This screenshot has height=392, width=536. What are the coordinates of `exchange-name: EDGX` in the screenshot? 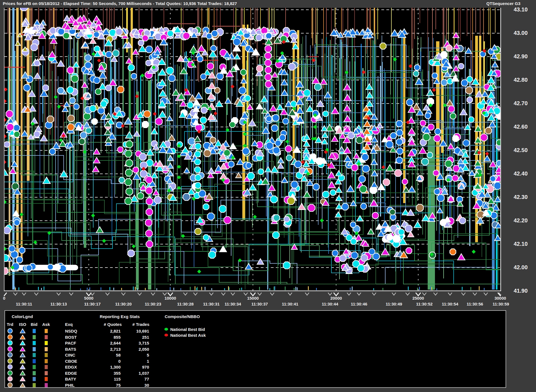 It's located at (71, 367).